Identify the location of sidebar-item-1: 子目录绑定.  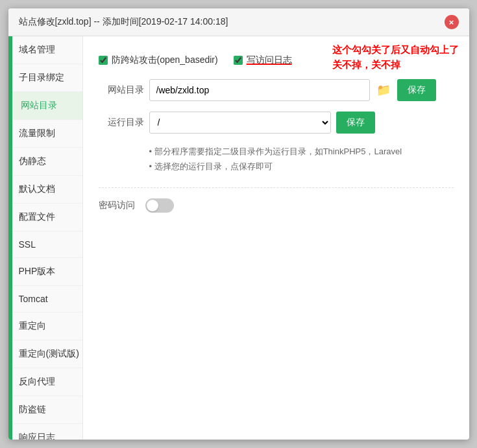
(45, 78).